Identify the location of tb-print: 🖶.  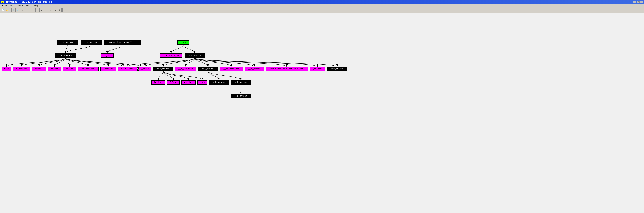
(60, 10).